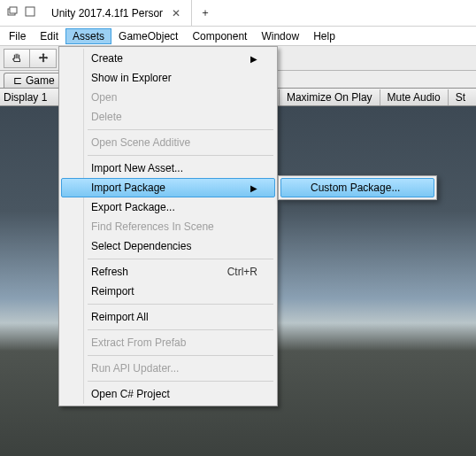  Describe the element at coordinates (88, 36) in the screenshot. I see `menu-assets: Assets` at that location.